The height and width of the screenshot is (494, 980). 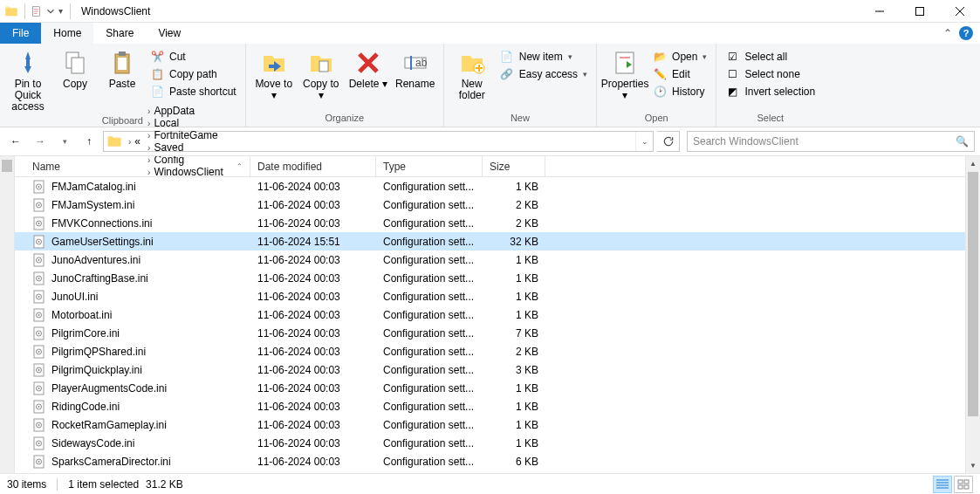 I want to click on new-item-button: 📄New item, so click(x=544, y=57).